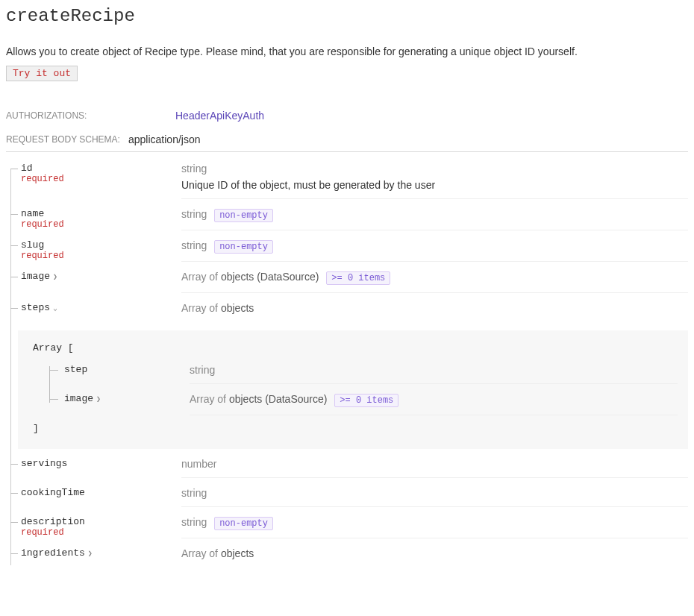 Image resolution: width=694 pixels, height=616 pixels. I want to click on try-it-out-button: Try it out, so click(42, 73).